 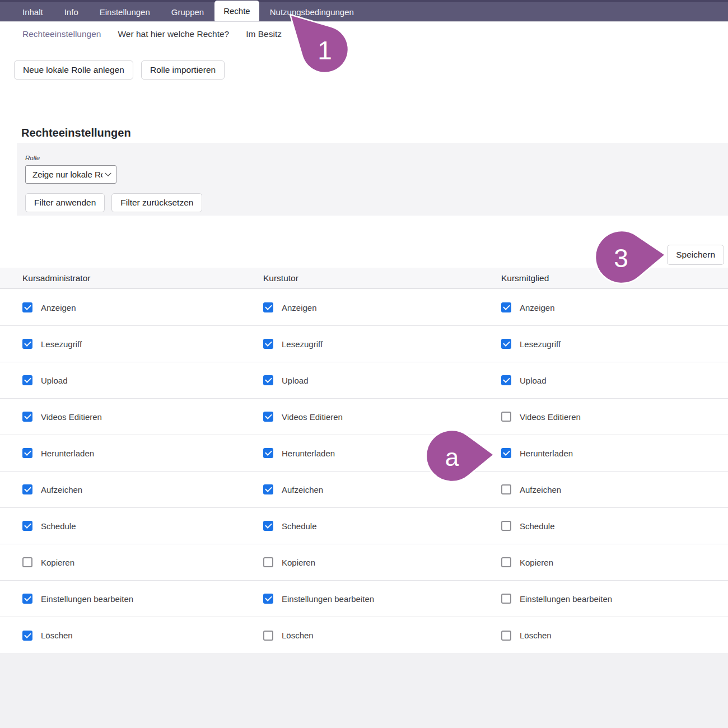 I want to click on callout-1-badge: 1, so click(x=320, y=45).